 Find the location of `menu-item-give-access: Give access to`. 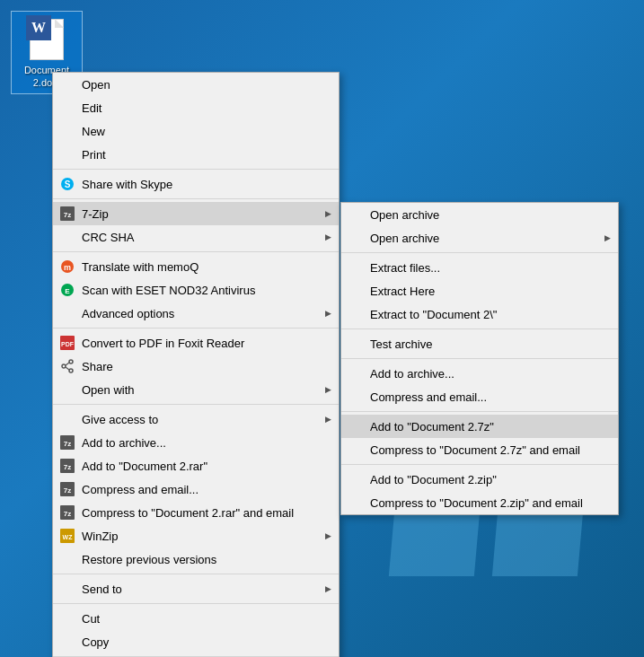

menu-item-give-access: Give access to is located at coordinates (196, 419).